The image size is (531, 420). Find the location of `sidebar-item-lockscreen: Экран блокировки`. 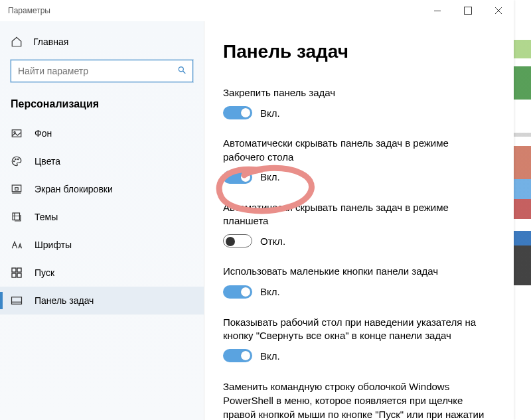

sidebar-item-lockscreen: Экран блокировки is located at coordinates (102, 189).